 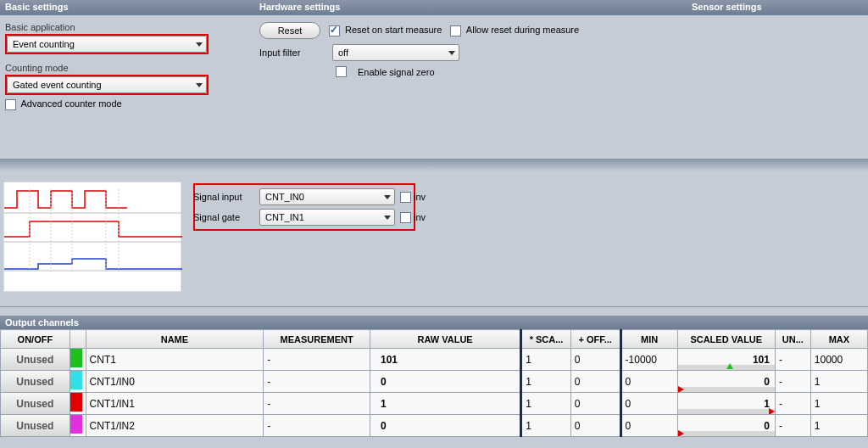 I want to click on cell-scaled: 101, so click(x=726, y=360).